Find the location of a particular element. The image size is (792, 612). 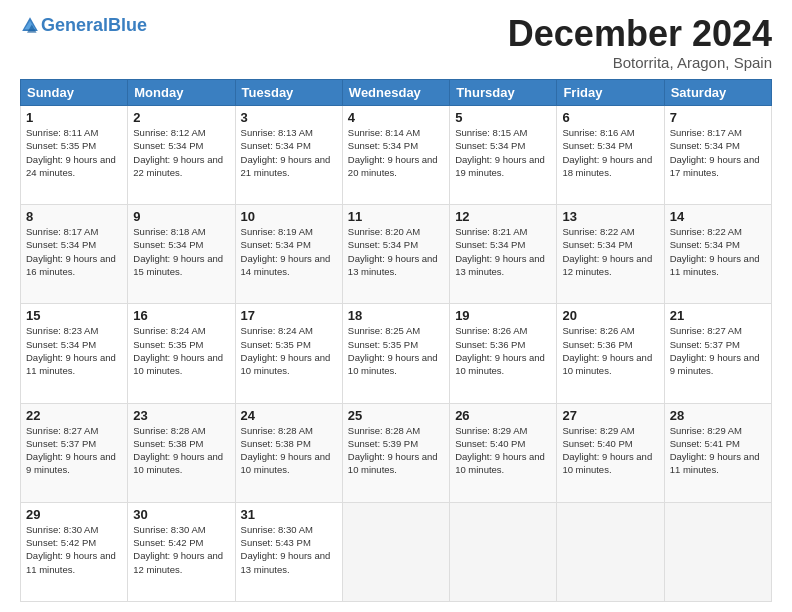

logo-text: GeneralBlue is located at coordinates (94, 25).